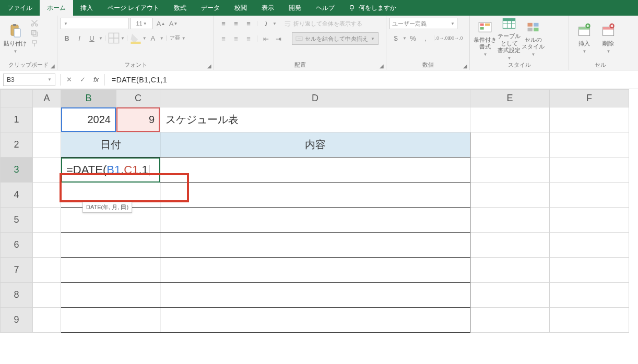 The width and height of the screenshot is (638, 364). Describe the element at coordinates (315, 295) in the screenshot. I see `cell-D8` at that location.